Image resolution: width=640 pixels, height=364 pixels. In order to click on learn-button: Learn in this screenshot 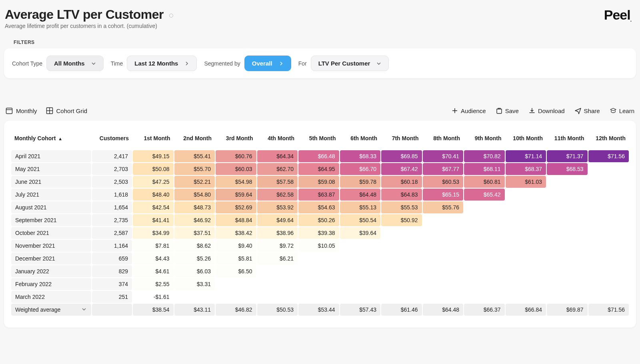, I will do `click(622, 111)`.